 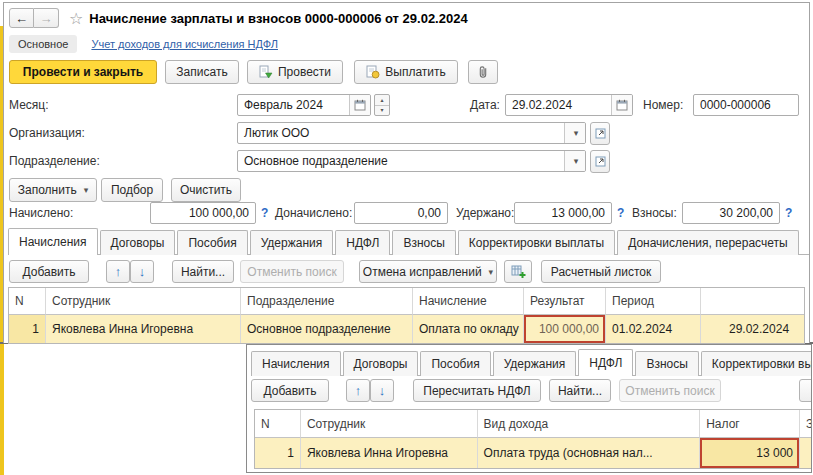 What do you see at coordinates (212, 242) in the screenshot?
I see `tab-benefits: Пособия` at bounding box center [212, 242].